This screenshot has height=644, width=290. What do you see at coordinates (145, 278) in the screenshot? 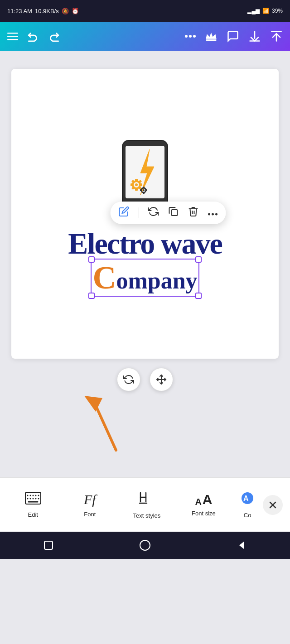
I see `company-text-wrapper: Company` at bounding box center [145, 278].